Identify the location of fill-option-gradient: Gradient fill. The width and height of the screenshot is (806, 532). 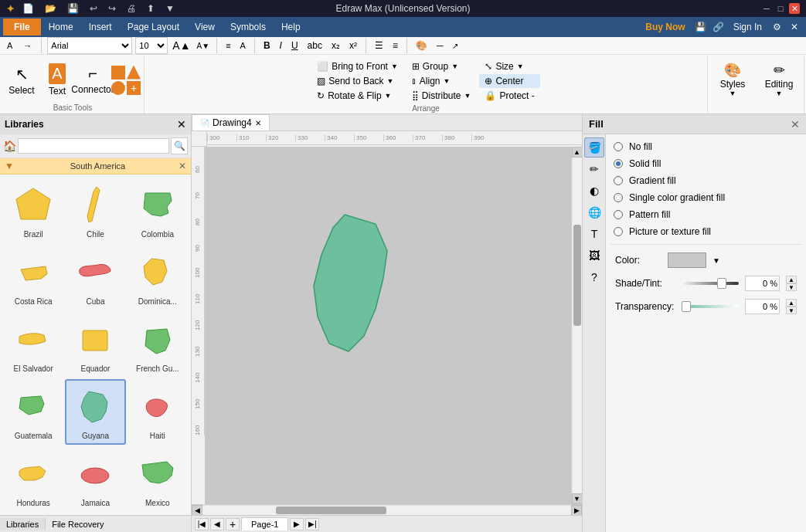
(706, 181).